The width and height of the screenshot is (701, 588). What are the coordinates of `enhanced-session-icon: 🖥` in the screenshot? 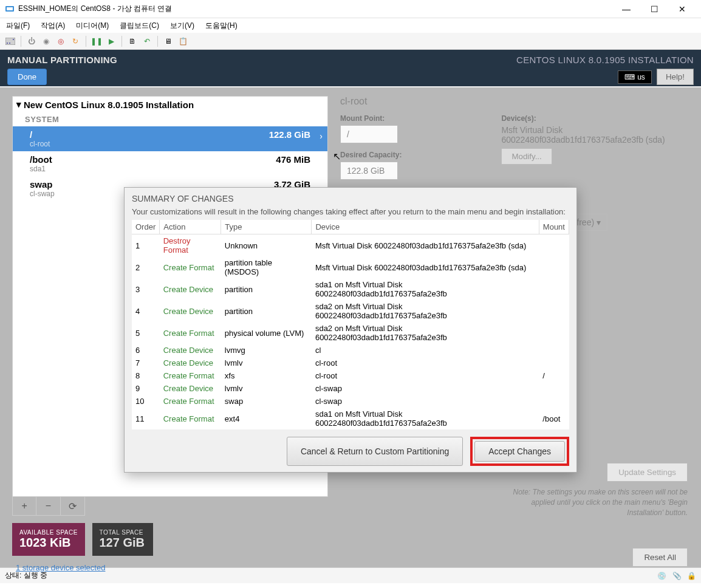 It's located at (168, 41).